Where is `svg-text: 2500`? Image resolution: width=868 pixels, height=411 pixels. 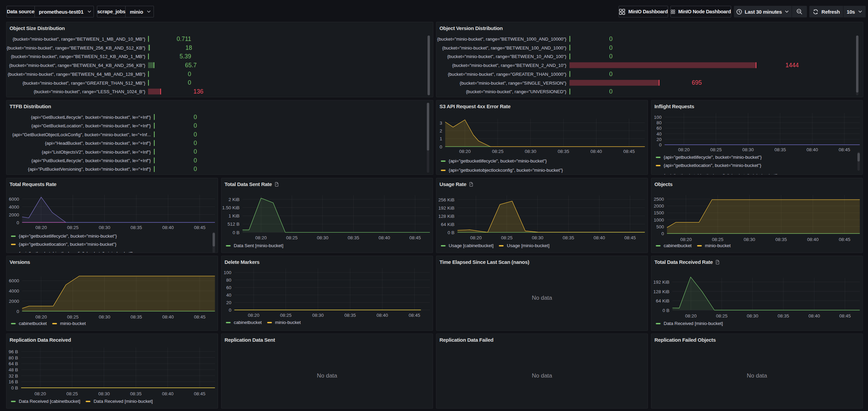 svg-text: 2500 is located at coordinates (659, 199).